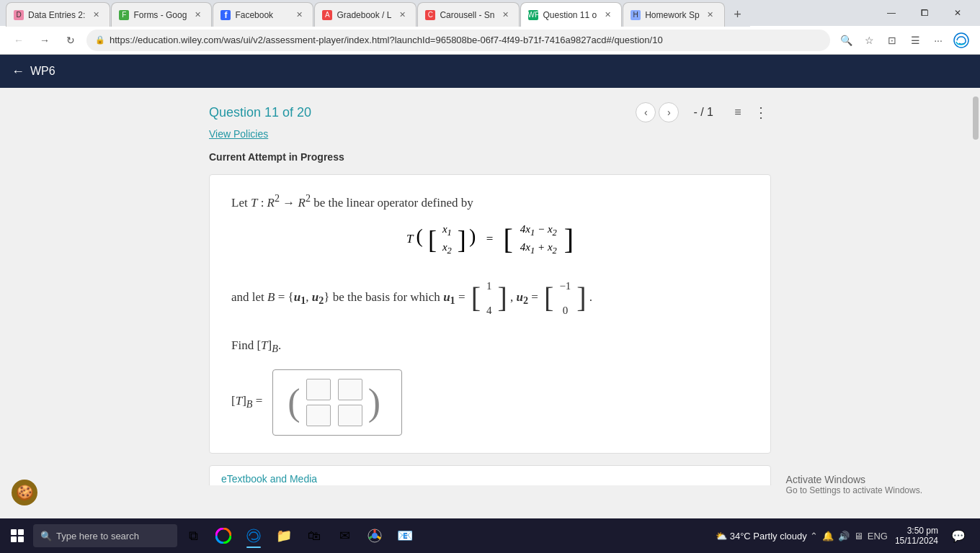 Image resolution: width=980 pixels, height=553 pixels. What do you see at coordinates (19, 15) in the screenshot?
I see `tab-favicon-1: D` at bounding box center [19, 15].